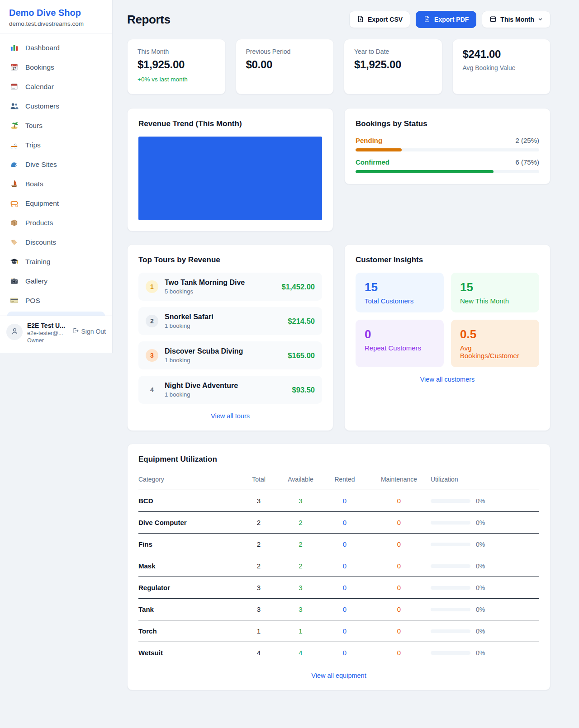 The image size is (579, 728). Describe the element at coordinates (56, 242) in the screenshot. I see `sidebar-item-discounts: Discounts` at that location.